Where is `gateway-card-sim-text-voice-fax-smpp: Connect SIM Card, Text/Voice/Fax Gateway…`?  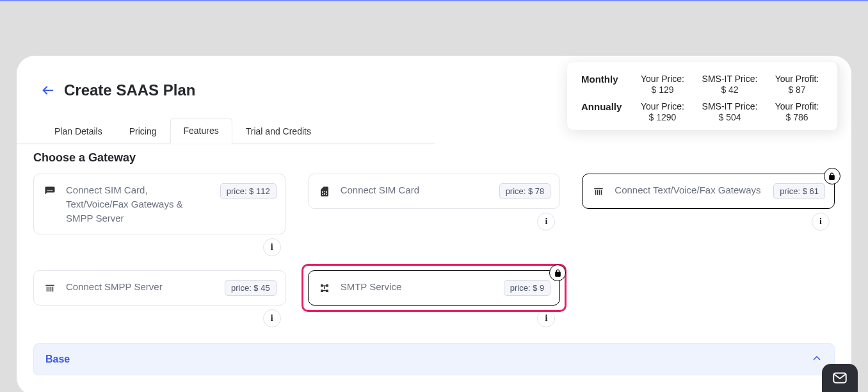 gateway-card-sim-text-voice-fax-smpp: Connect SIM Card, Text/Voice/Fax Gateway… is located at coordinates (160, 204).